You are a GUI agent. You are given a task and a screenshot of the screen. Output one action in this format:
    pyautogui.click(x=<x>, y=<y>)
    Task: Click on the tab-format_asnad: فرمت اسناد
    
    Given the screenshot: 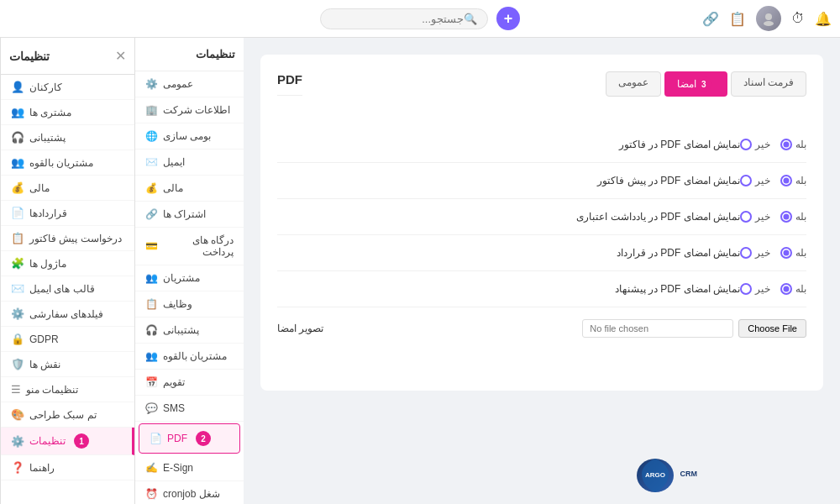 What is the action you would take?
    pyautogui.click(x=769, y=84)
    